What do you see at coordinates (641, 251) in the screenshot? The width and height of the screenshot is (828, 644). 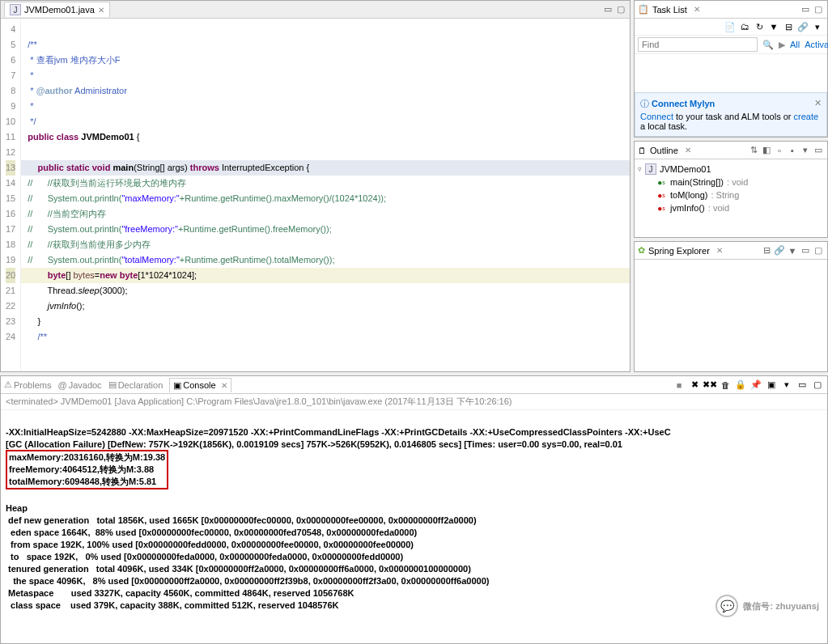 I see `spring-icon: ✿` at bounding box center [641, 251].